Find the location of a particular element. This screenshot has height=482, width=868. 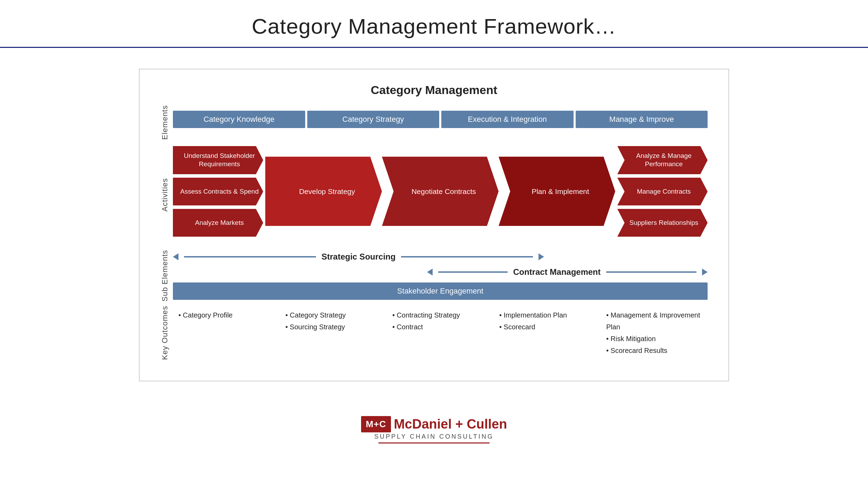

activity-negotiate: Negotiate Contracts is located at coordinates (440, 191).